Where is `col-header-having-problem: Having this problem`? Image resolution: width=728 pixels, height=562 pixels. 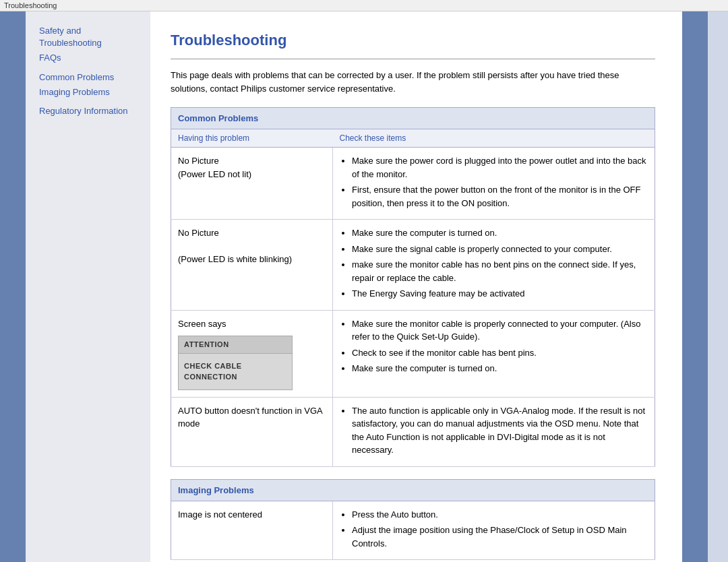 col-header-having-problem: Having this problem is located at coordinates (252, 139).